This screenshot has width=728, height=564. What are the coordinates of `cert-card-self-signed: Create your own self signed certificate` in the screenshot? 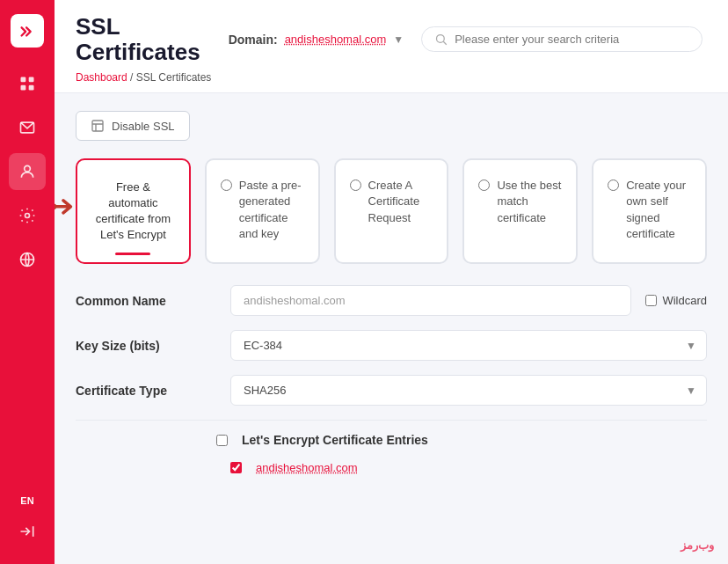 It's located at (649, 211).